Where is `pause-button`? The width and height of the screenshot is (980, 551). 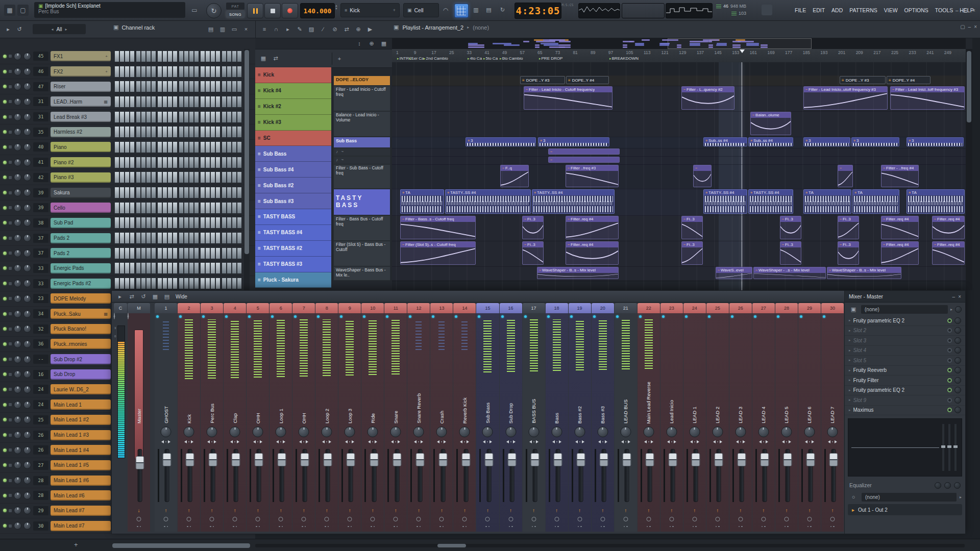
pause-button is located at coordinates (255, 11).